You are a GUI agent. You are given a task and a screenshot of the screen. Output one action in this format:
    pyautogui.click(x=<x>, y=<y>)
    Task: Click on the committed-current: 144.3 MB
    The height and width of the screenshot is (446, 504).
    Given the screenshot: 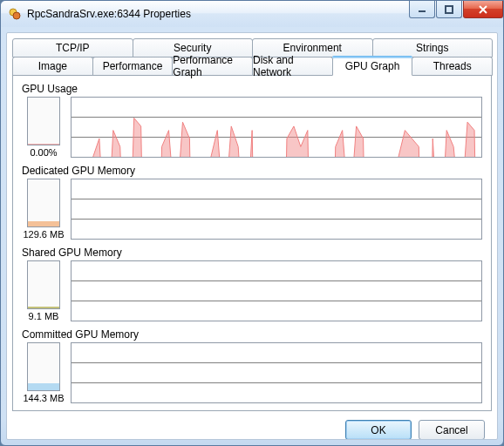 What is the action you would take?
    pyautogui.click(x=44, y=373)
    